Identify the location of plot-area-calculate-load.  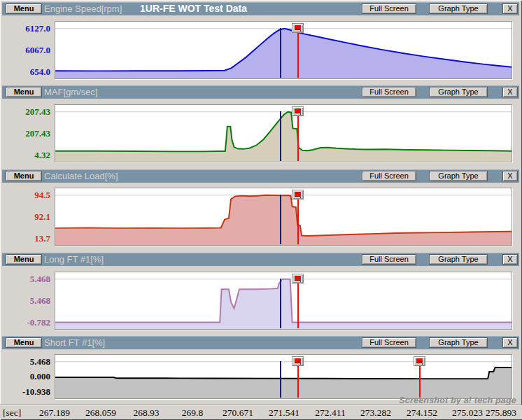
(283, 217).